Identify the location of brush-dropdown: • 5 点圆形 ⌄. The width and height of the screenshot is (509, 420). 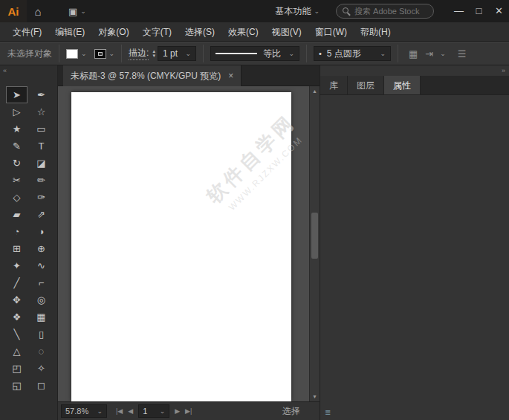
(352, 54).